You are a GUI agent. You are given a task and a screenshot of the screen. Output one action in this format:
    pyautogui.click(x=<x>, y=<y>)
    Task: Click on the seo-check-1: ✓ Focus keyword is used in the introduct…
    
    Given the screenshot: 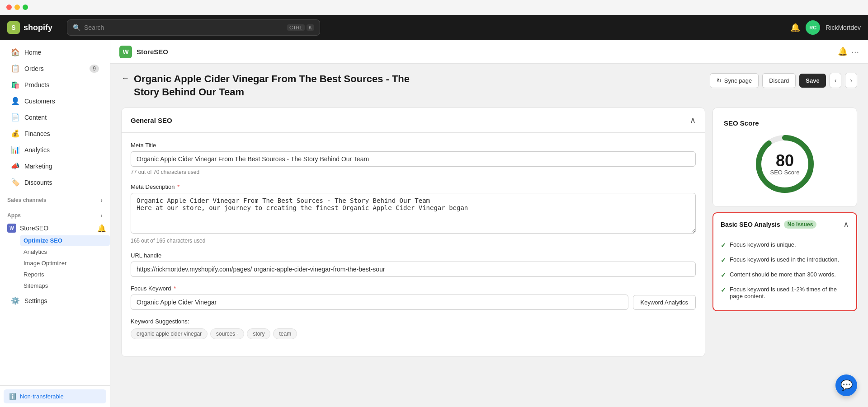 What is the action you would take?
    pyautogui.click(x=785, y=260)
    